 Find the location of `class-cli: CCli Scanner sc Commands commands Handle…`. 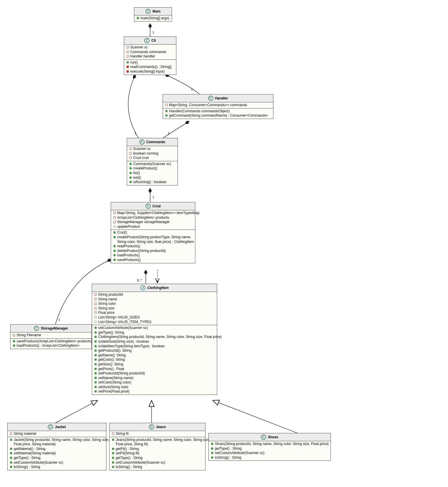

class-cli: CCli Scanner sc Commands commands Handle… is located at coordinates (150, 56).